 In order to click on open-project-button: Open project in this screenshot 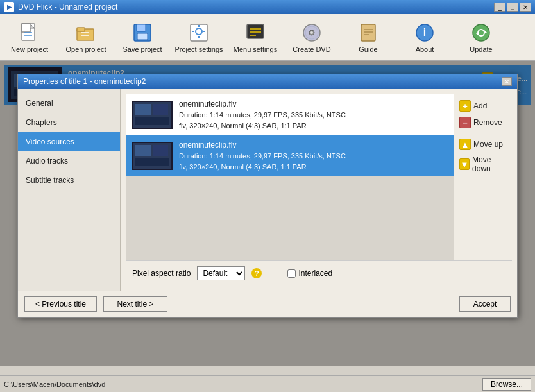, I will do `click(86, 37)`.